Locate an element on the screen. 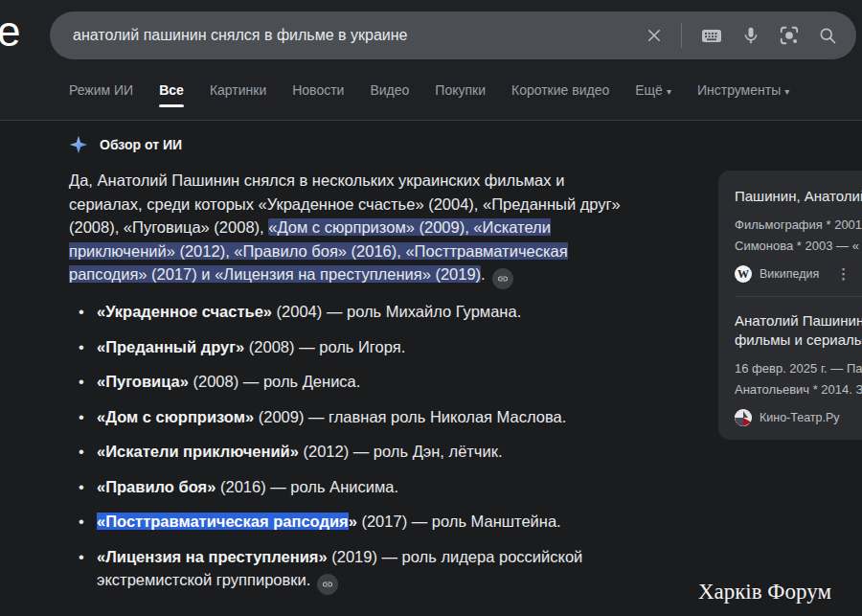  film-title: «Пуговица» is located at coordinates (143, 381).